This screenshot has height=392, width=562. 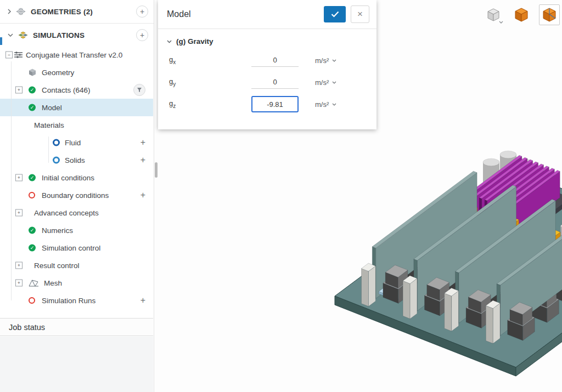 I want to click on apply-button, so click(x=335, y=14).